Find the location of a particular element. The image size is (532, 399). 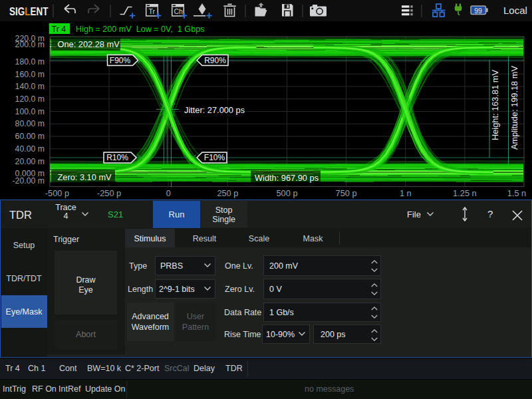

svg-text: 20.00 m is located at coordinates (30, 162).